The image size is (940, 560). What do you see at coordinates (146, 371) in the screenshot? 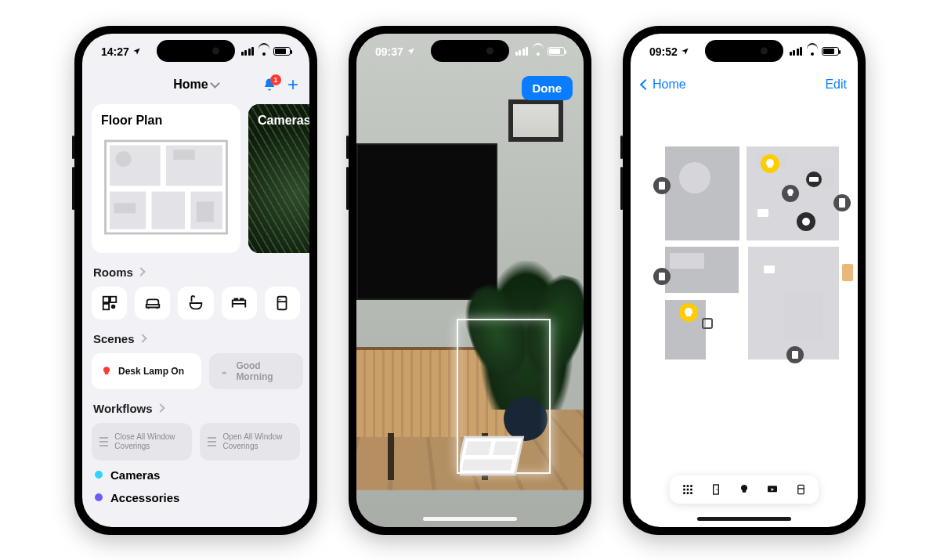
I see `scene-desk-lamp-on: Desk Lamp On` at bounding box center [146, 371].